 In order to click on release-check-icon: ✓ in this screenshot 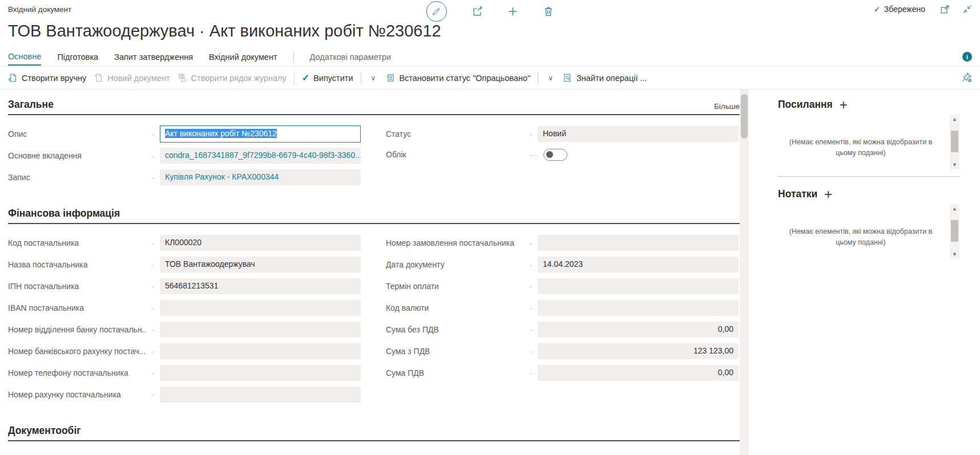, I will do `click(306, 78)`.